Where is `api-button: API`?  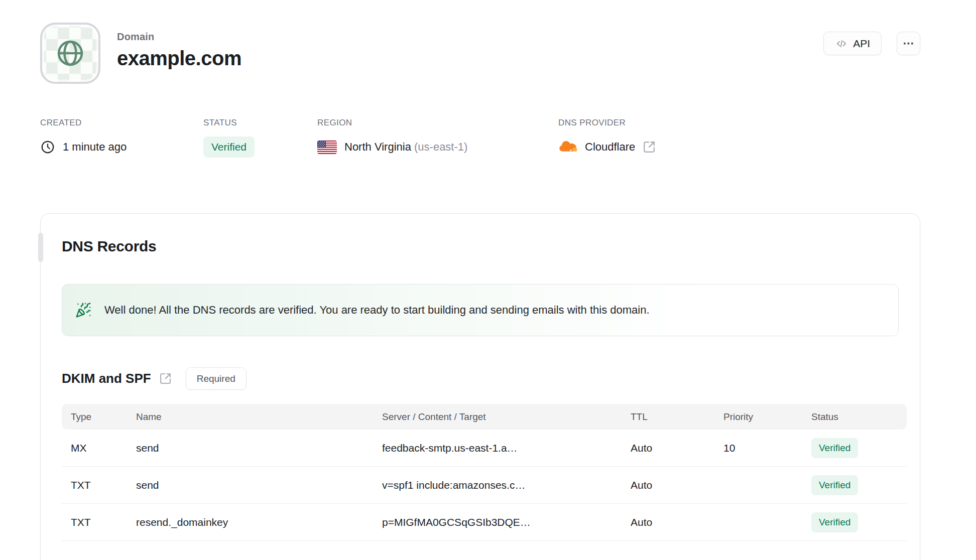 api-button: API is located at coordinates (852, 43).